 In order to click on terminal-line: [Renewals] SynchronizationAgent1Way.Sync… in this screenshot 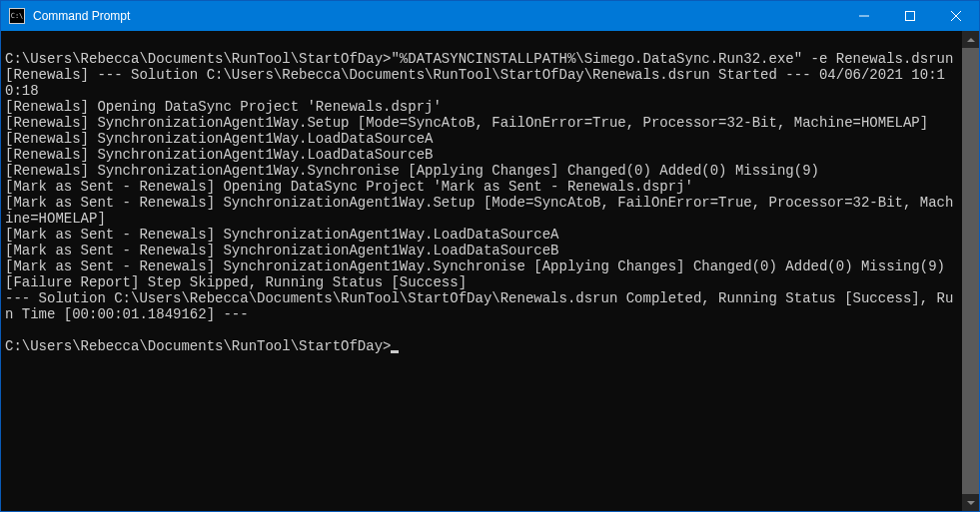, I will do `click(482, 171)`.